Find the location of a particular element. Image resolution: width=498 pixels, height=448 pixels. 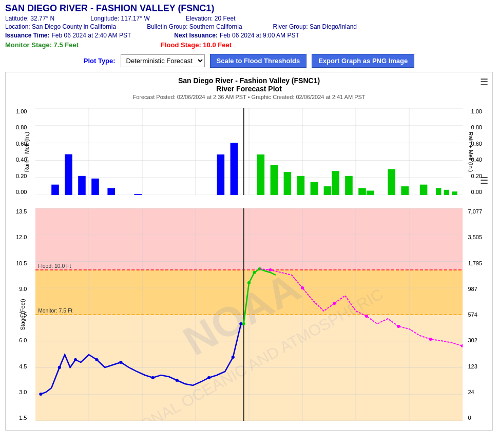

stage-chart-menu-icon: ☰ is located at coordinates (484, 181).